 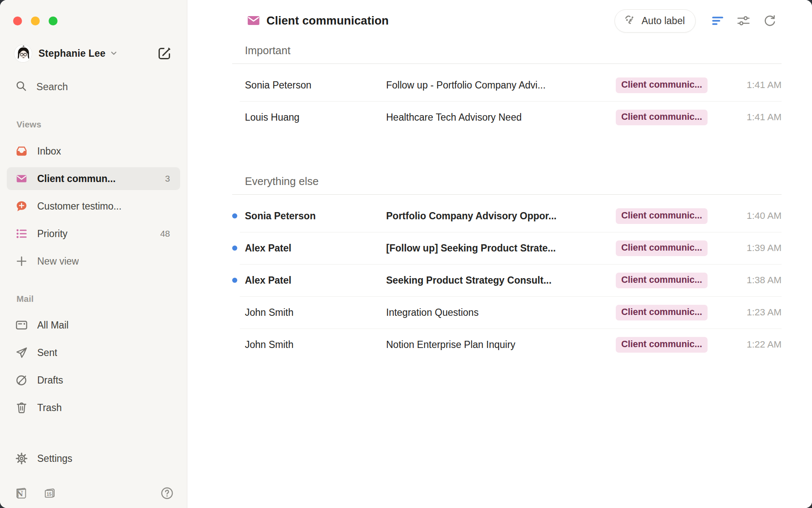 What do you see at coordinates (507, 216) in the screenshot?
I see `email-row: Sonia Peterson Portfolio Company Advisor…` at bounding box center [507, 216].